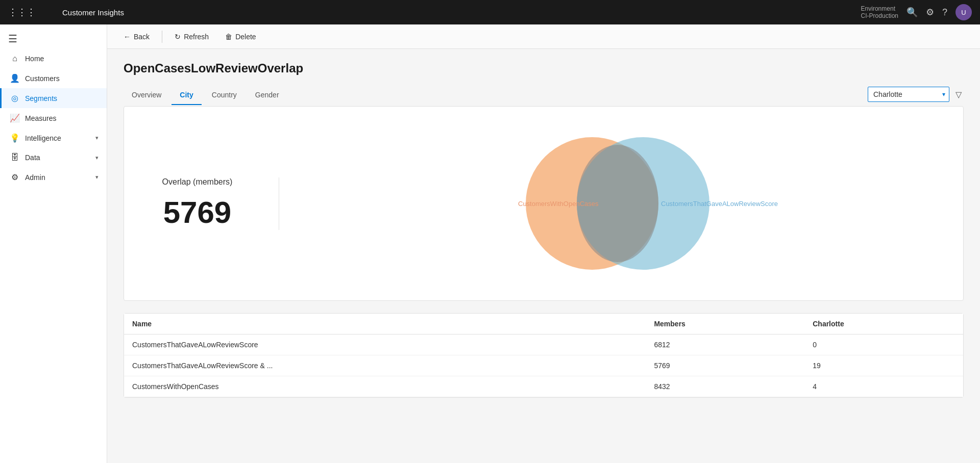 The height and width of the screenshot is (463, 980). I want to click on waffle-menu-icon: ⋮⋮⋮, so click(22, 12).